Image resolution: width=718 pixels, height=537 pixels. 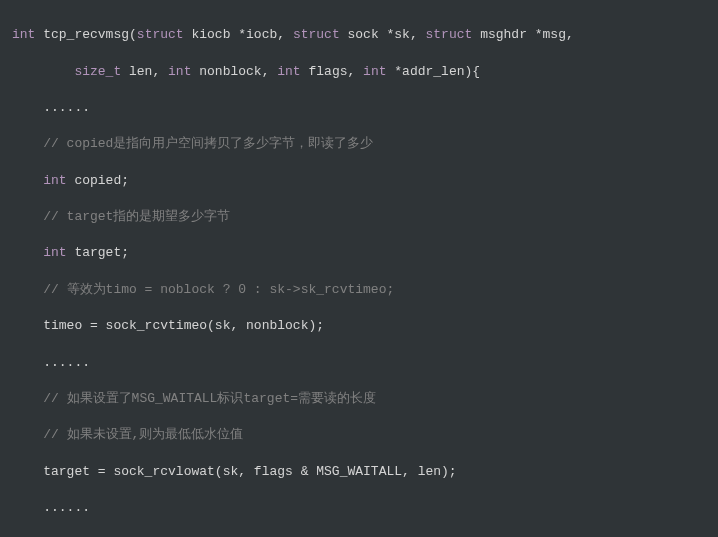 I want to click on code-text: msghdr *msg,, so click(x=522, y=34).